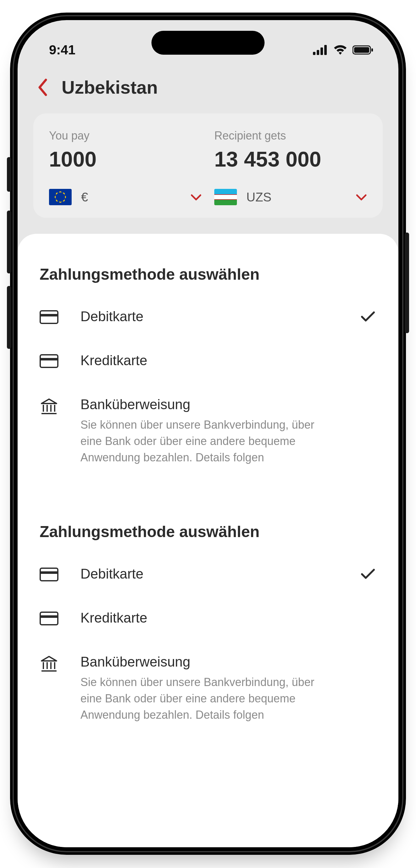  What do you see at coordinates (290, 167) in the screenshot?
I see `recipient-gets-column: Recipient gets 13 453 000 UZS` at bounding box center [290, 167].